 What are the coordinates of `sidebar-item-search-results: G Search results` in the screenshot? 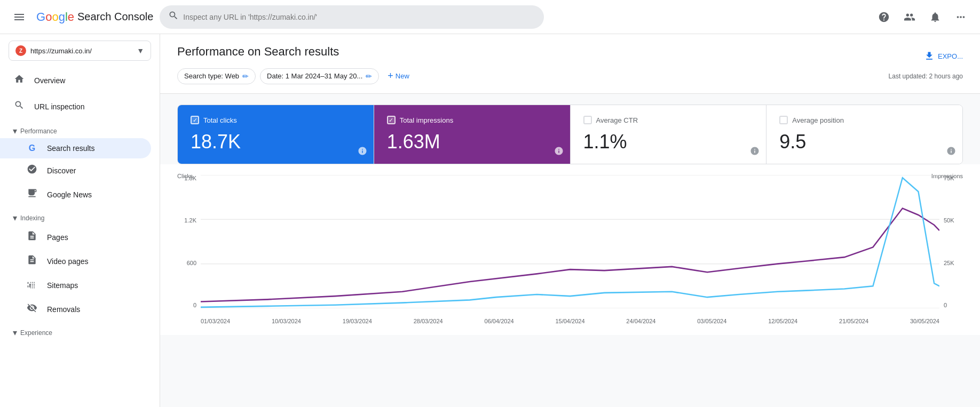 It's located at (76, 148).